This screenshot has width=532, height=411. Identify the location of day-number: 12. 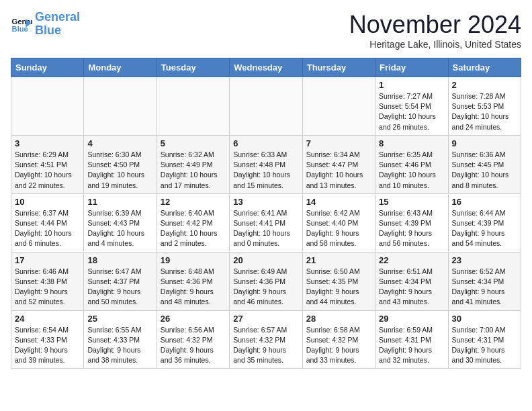
(193, 201).